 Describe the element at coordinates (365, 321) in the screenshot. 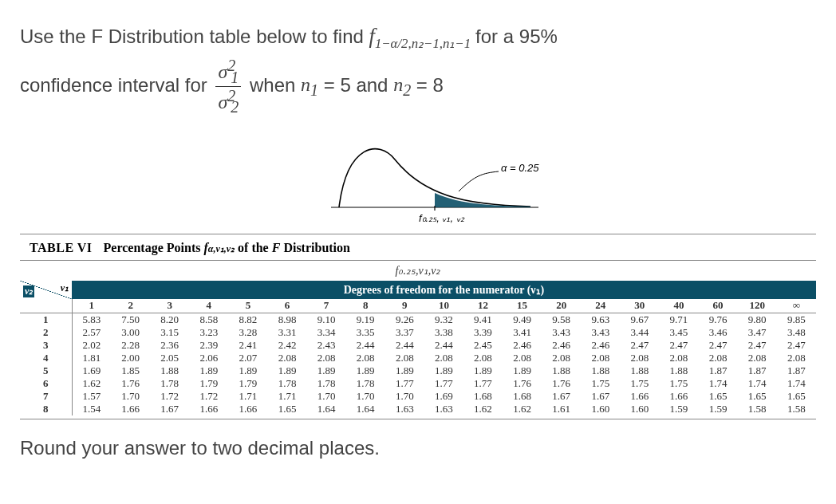

I see `table-cell: 9.19` at that location.